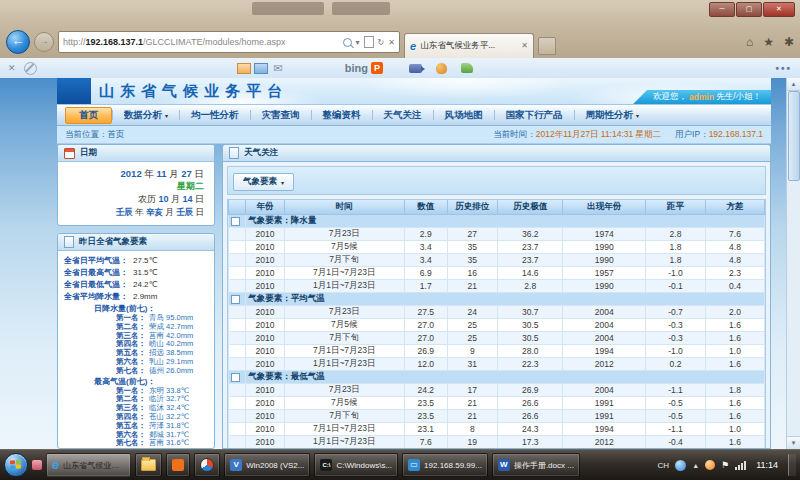  What do you see at coordinates (207, 465) in the screenshot?
I see `circle-app-icon` at bounding box center [207, 465].